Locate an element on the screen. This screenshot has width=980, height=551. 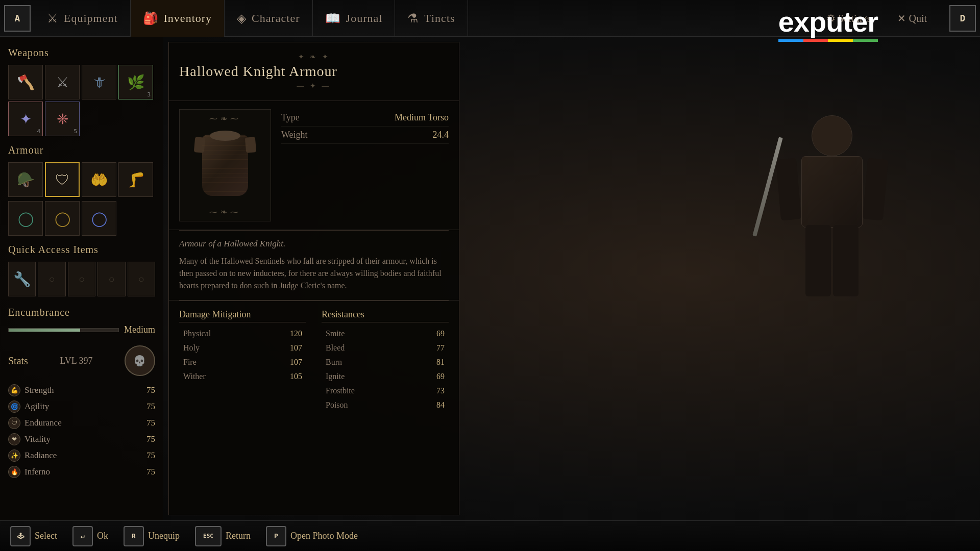
knight-head is located at coordinates (832, 136).